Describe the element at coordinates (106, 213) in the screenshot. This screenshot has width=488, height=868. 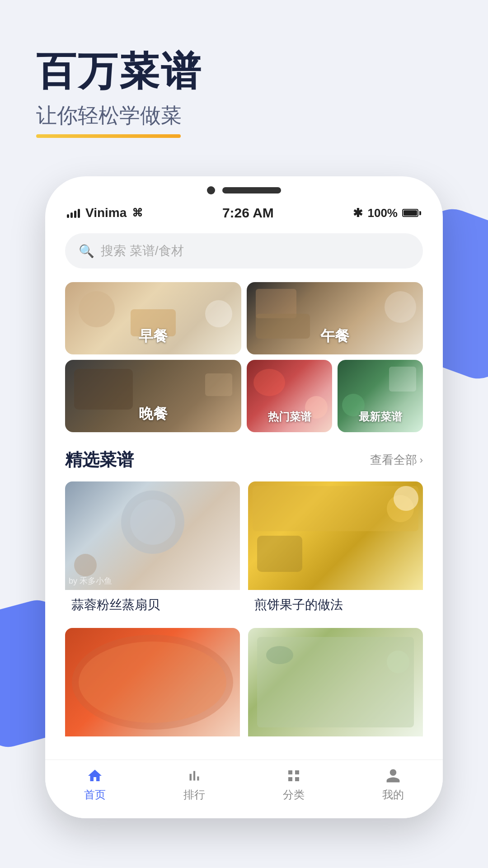
I see `carrier-name: Vinima` at that location.